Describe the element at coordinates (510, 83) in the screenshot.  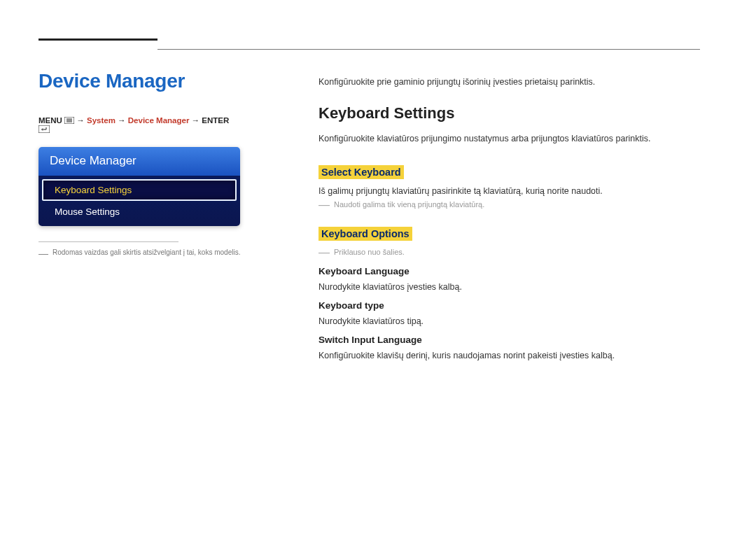
I see `intro-text: Konfigūruokite prie gaminio prijungtų iš…` at that location.